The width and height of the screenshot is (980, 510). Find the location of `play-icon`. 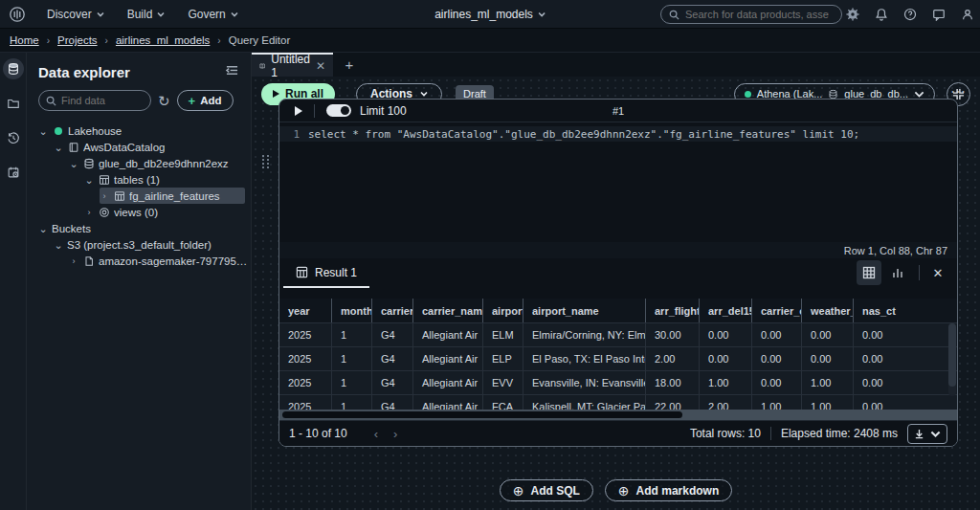

play-icon is located at coordinates (276, 94).